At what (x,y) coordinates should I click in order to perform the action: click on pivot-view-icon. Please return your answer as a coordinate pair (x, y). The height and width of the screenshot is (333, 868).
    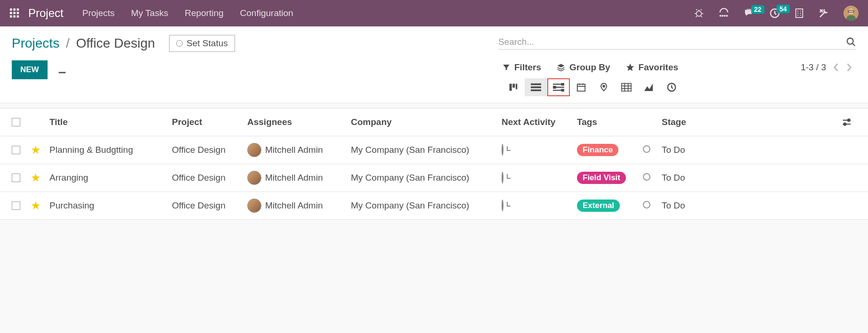
    Looking at the image, I should click on (626, 87).